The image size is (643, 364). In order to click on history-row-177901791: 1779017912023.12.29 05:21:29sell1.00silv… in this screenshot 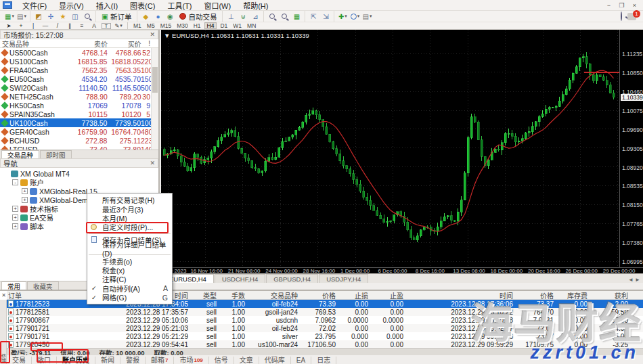, I will do `click(325, 336)`.